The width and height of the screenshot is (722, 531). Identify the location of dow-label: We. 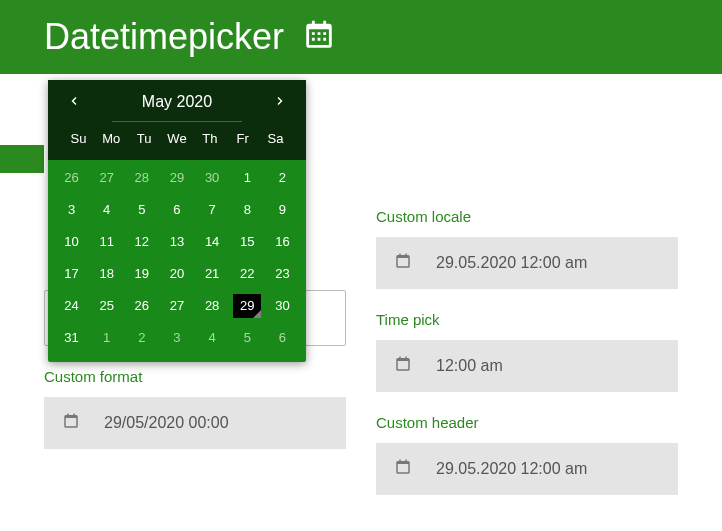
(178, 138).